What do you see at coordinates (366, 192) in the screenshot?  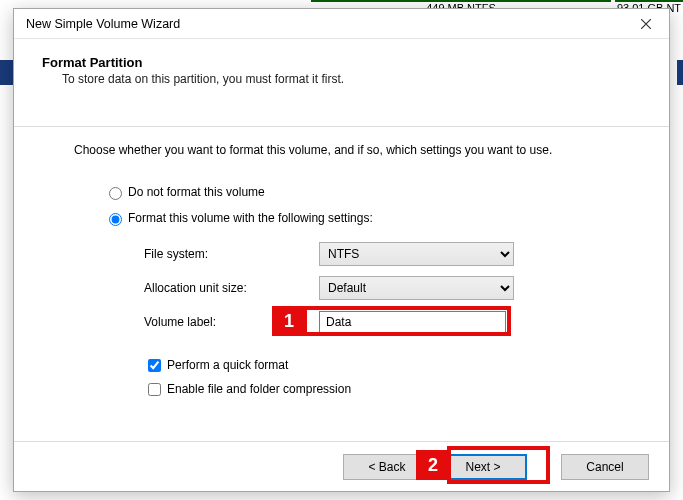 I see `radio-no-format: Do not format this volume` at bounding box center [366, 192].